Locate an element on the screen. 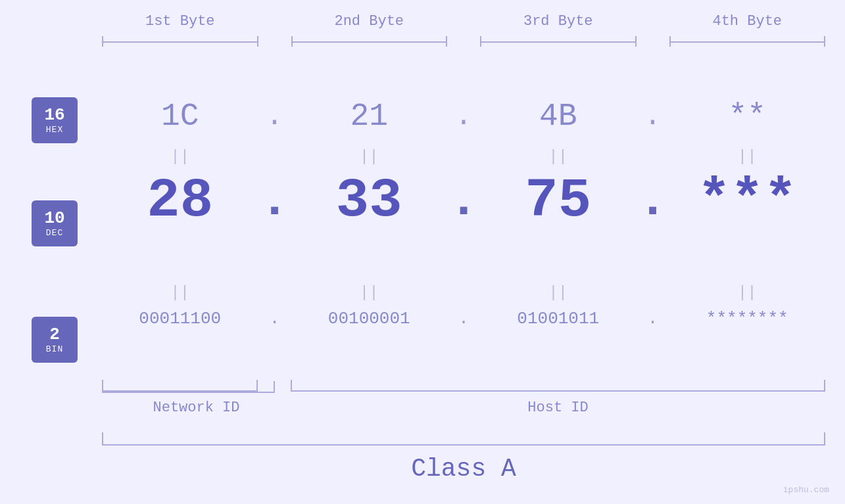 The image size is (845, 504). hex-val-4: ** is located at coordinates (748, 116).